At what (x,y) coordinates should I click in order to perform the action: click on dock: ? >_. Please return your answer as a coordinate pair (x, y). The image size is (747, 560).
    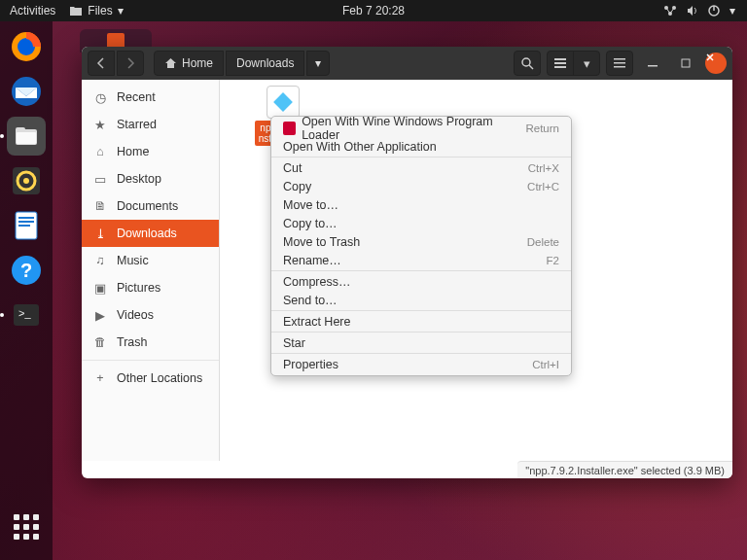
    Looking at the image, I should click on (26, 291).